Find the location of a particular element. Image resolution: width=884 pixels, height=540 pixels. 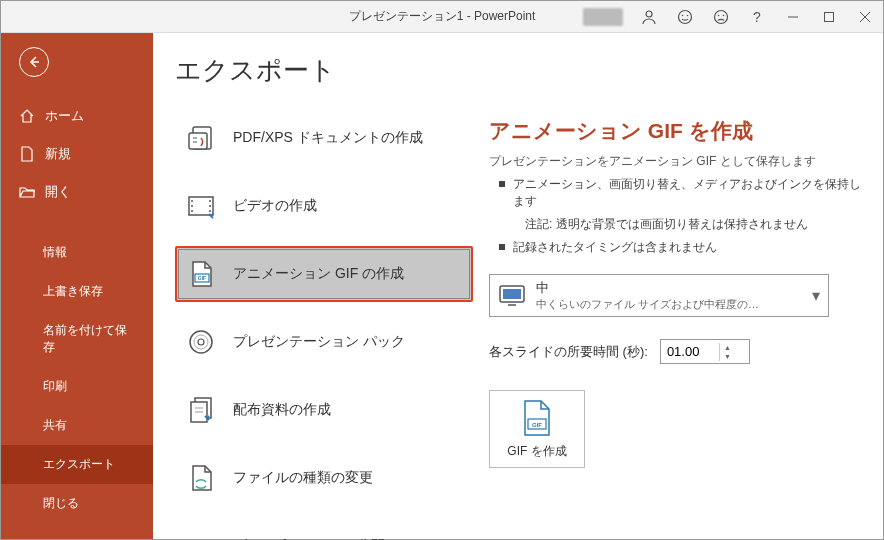

bullet-2: 記録されたタイミングは含まれません is located at coordinates (615, 248).